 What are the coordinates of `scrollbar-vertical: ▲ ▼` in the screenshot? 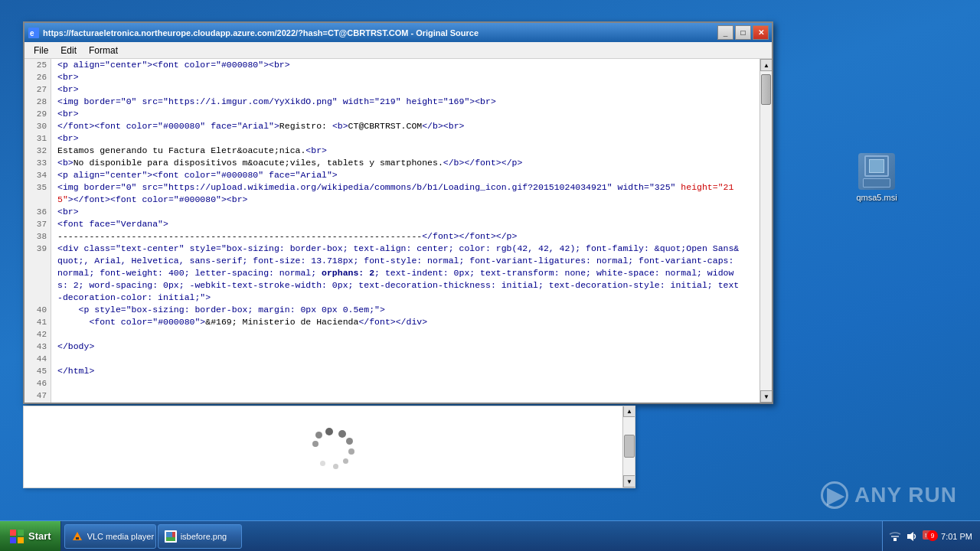 It's located at (766, 231).